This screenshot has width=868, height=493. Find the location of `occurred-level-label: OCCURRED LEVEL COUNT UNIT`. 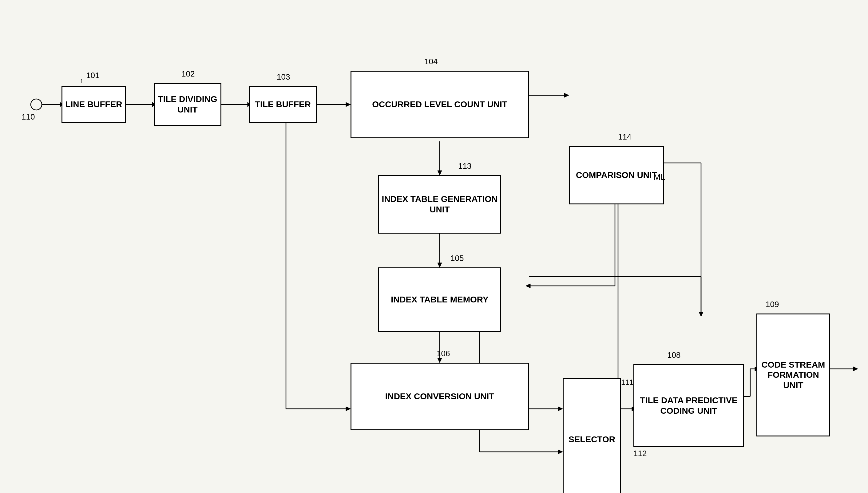

occurred-level-label: OCCURRED LEVEL COUNT UNIT is located at coordinates (440, 104).